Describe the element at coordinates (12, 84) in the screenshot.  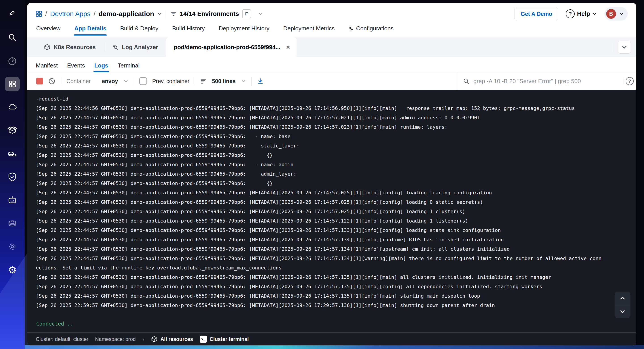
I see `active-item-highlight` at that location.